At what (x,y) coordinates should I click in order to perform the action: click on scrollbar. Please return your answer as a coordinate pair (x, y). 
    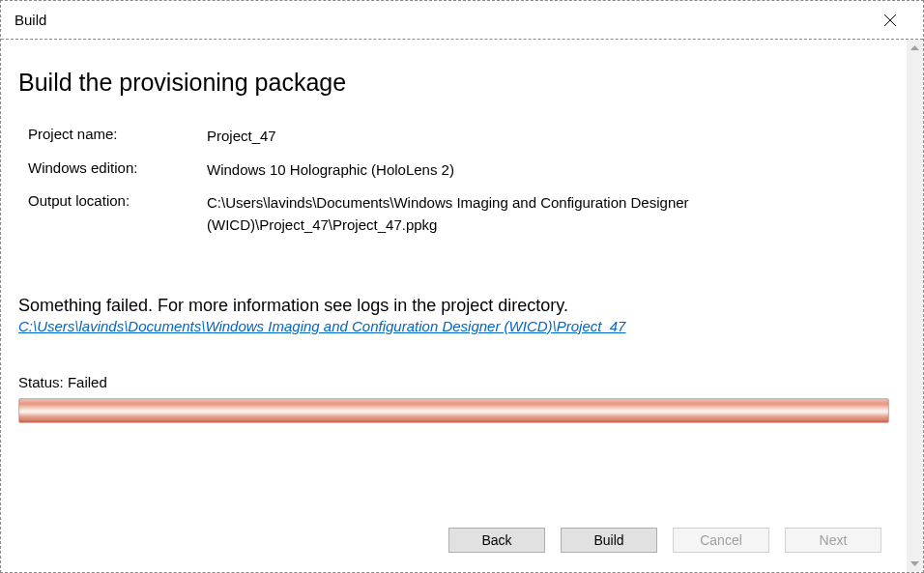
    Looking at the image, I should click on (914, 305).